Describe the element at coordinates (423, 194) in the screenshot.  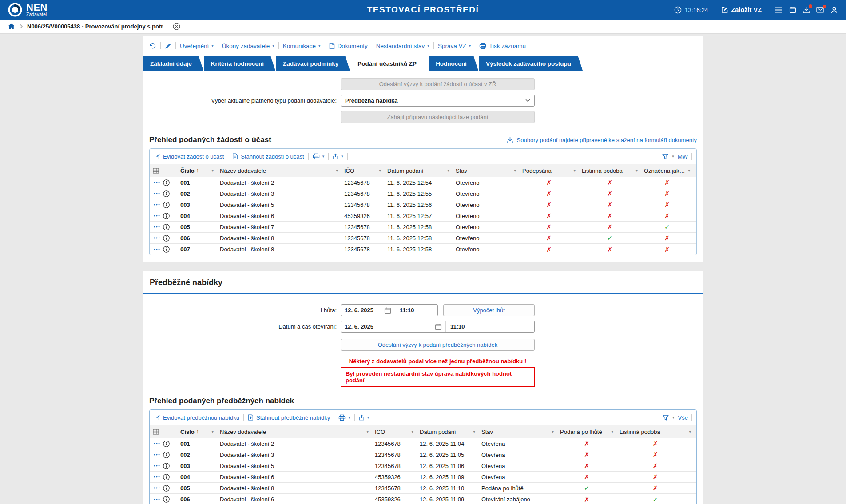
I see `table-row: 002Dodavatel - školení 31234567811. 6. 2…` at that location.